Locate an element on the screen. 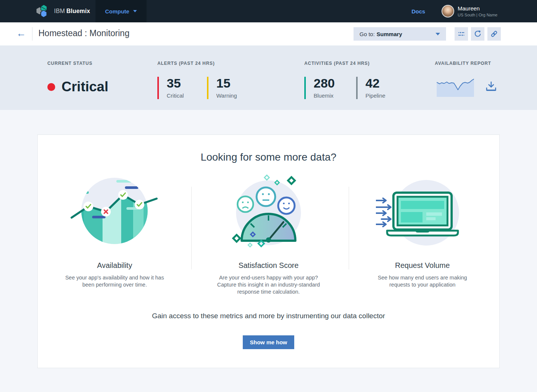  satisfaction-illustration is located at coordinates (268, 212).